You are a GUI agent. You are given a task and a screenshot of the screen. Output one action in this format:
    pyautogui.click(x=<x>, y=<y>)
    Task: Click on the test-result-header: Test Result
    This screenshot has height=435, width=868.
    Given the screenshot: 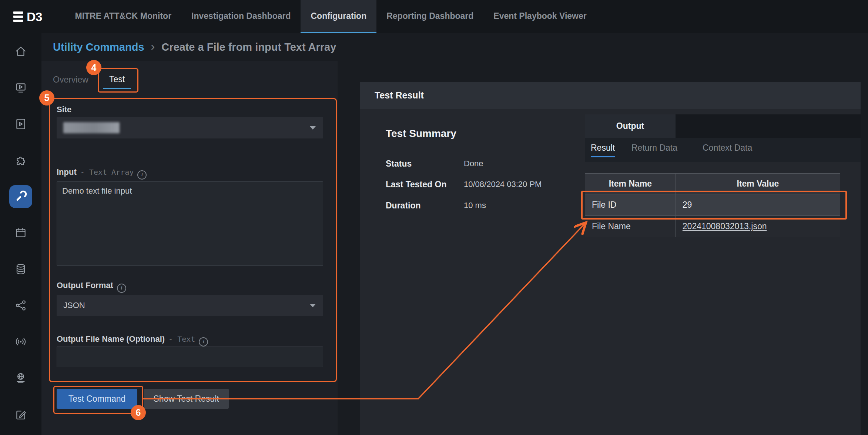 What is the action you would take?
    pyautogui.click(x=610, y=96)
    